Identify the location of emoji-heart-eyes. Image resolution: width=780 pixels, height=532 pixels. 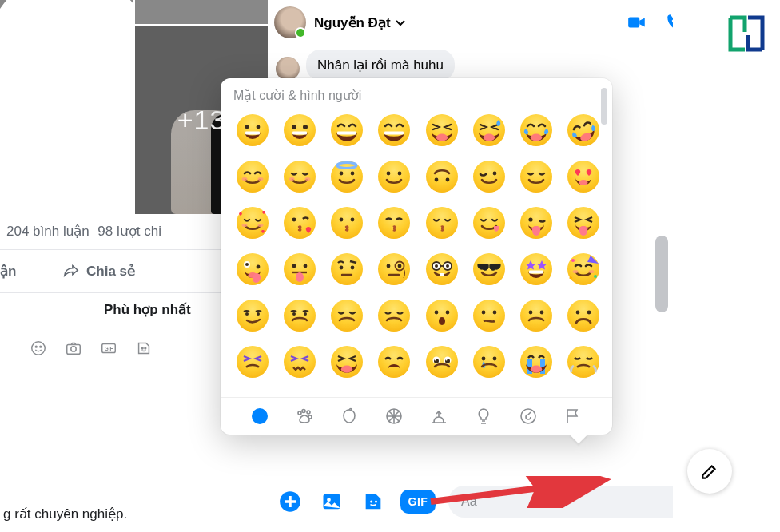
(583, 177).